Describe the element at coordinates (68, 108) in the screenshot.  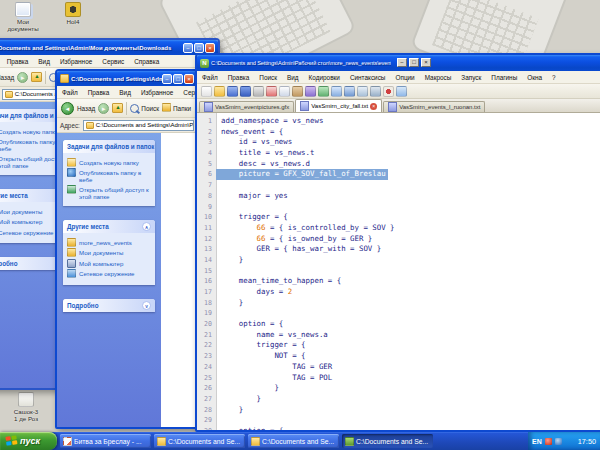
I see `back-button` at that location.